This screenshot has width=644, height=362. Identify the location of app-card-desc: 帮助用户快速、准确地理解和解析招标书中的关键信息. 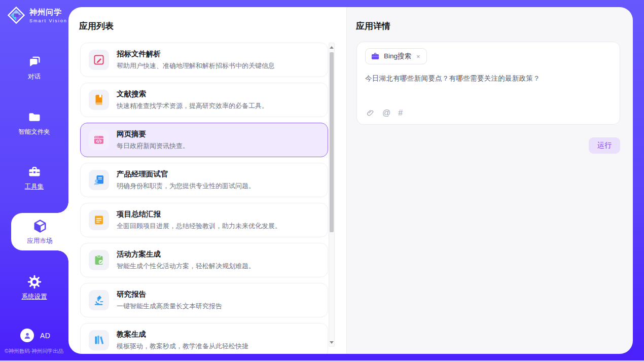
(196, 66).